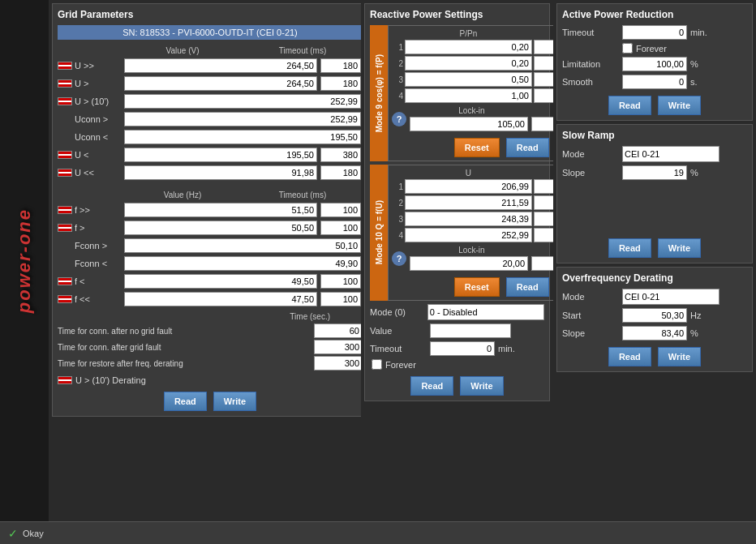  I want to click on mode10-reset-button: Reset, so click(477, 287).